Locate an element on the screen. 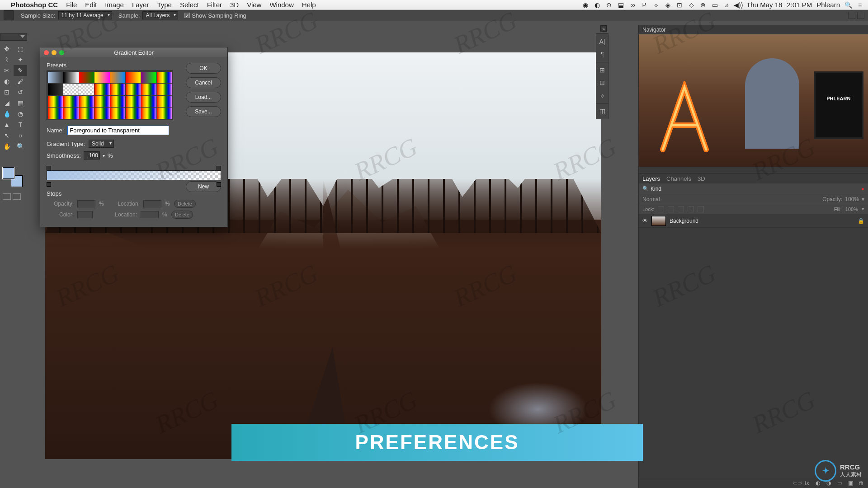 The height and width of the screenshot is (488, 868). menubar-user: Phlearn is located at coordinates (828, 5).